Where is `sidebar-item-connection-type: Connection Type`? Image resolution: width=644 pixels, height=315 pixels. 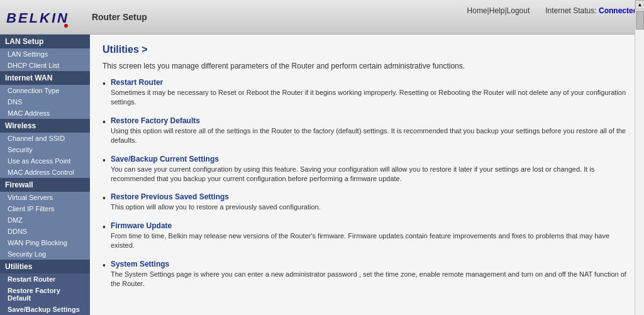
sidebar-item-connection-type: Connection Type is located at coordinates (45, 91).